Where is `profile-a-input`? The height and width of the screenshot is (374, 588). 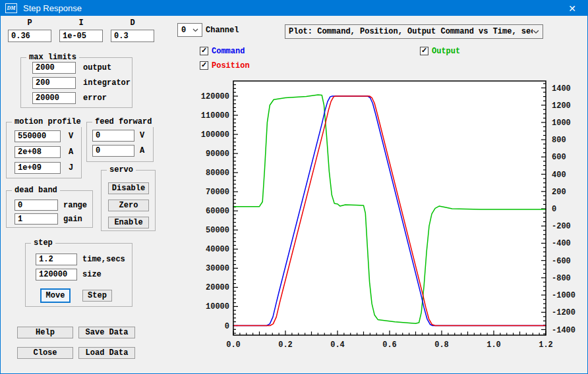
profile-a-input is located at coordinates (38, 152).